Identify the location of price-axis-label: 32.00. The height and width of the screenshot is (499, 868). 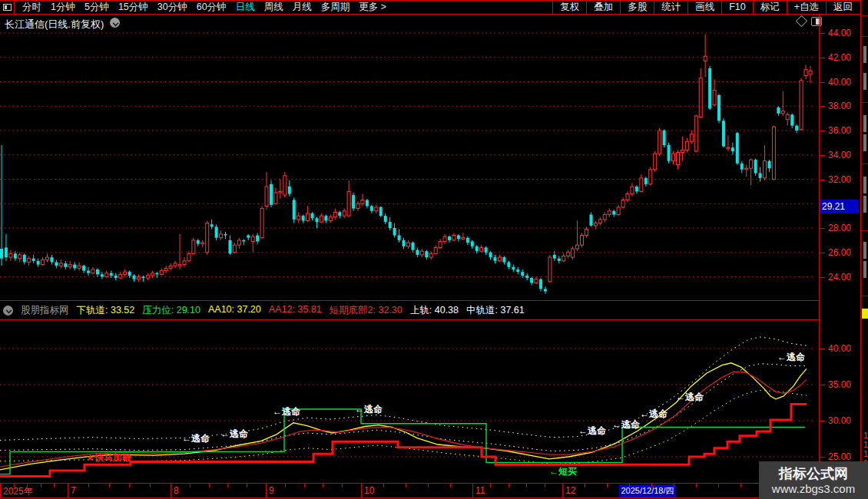
(840, 180).